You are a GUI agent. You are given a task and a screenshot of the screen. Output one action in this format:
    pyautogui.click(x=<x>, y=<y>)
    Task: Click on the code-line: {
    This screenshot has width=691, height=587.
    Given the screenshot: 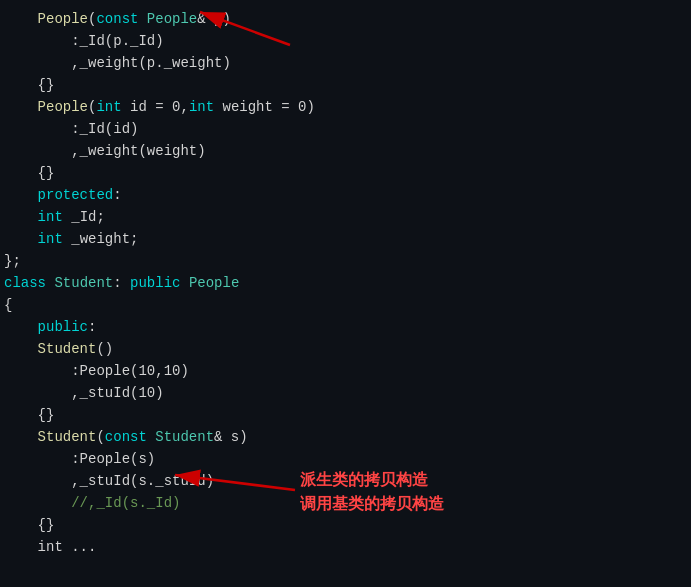 What is the action you would take?
    pyautogui.click(x=346, y=305)
    